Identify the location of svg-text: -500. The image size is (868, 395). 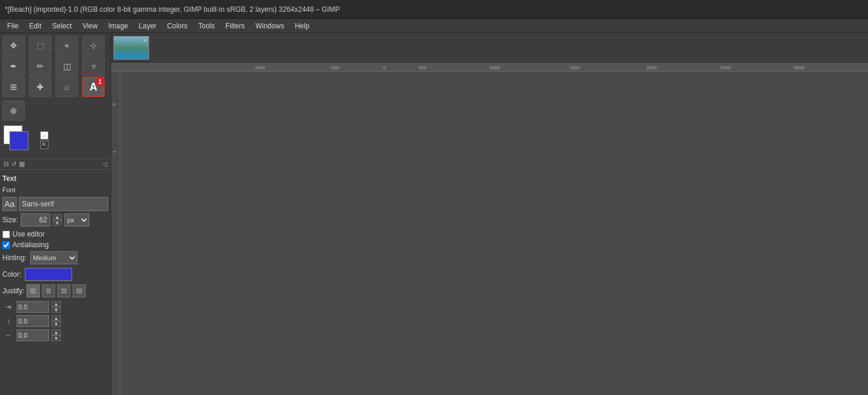
(335, 67).